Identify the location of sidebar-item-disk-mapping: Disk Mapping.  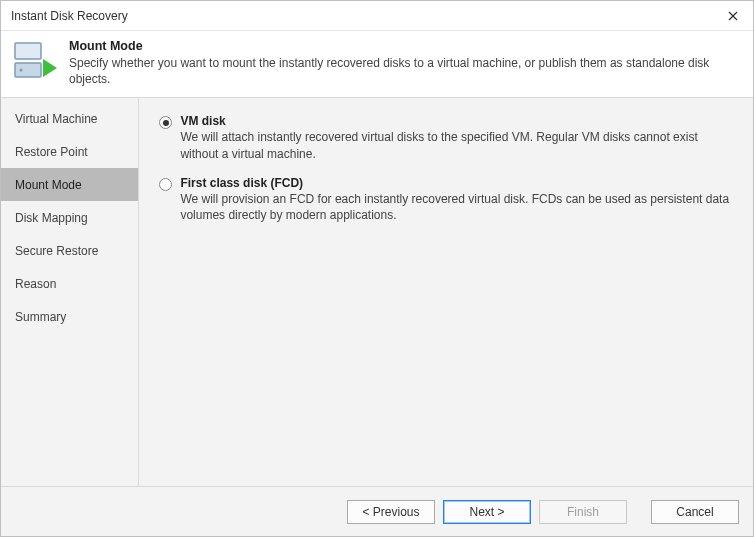
(70, 218).